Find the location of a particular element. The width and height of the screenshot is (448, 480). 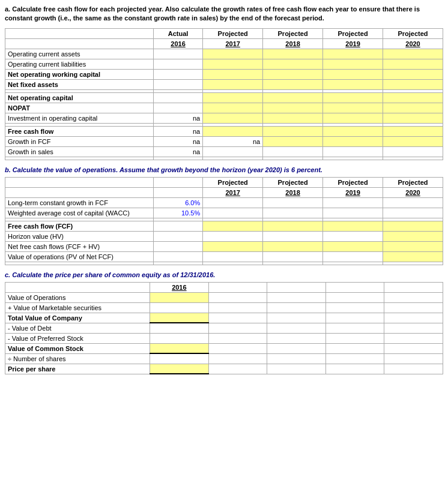

proj2-header: Projected is located at coordinates (293, 34).